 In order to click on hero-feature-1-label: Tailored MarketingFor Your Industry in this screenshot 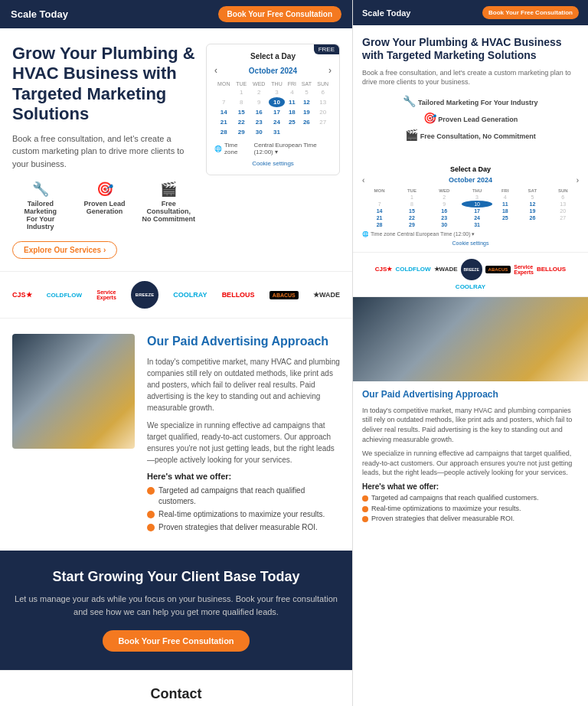, I will do `click(41, 215)`.